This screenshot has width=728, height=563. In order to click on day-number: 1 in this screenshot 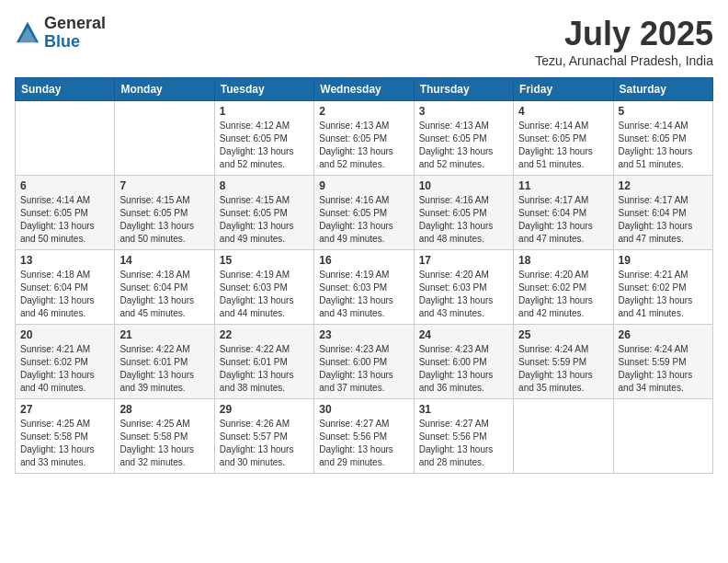, I will do `click(265, 111)`.